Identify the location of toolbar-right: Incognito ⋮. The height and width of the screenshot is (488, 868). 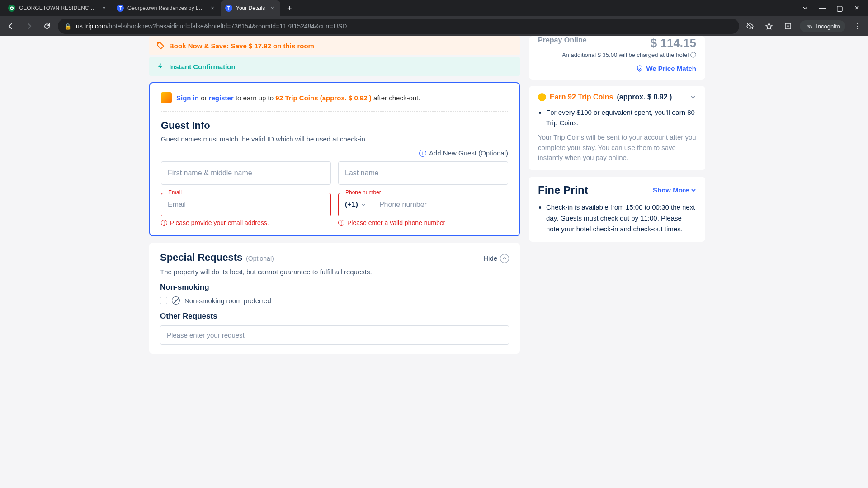
(804, 26).